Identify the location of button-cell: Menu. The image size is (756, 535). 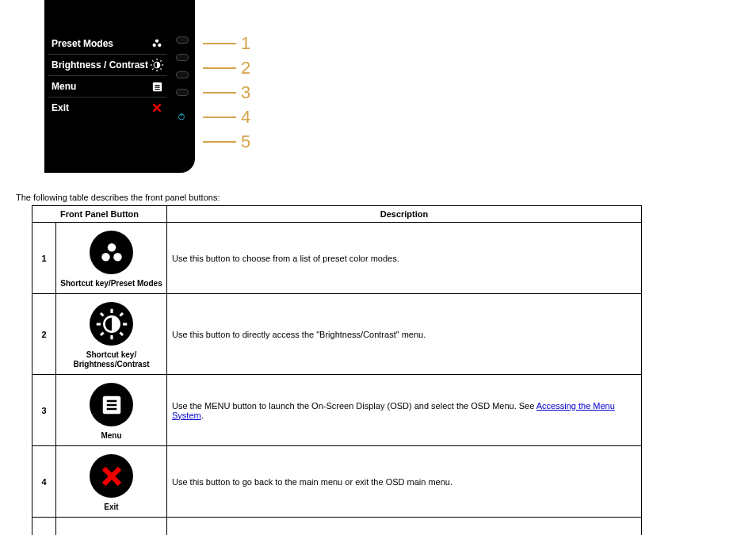
(112, 411).